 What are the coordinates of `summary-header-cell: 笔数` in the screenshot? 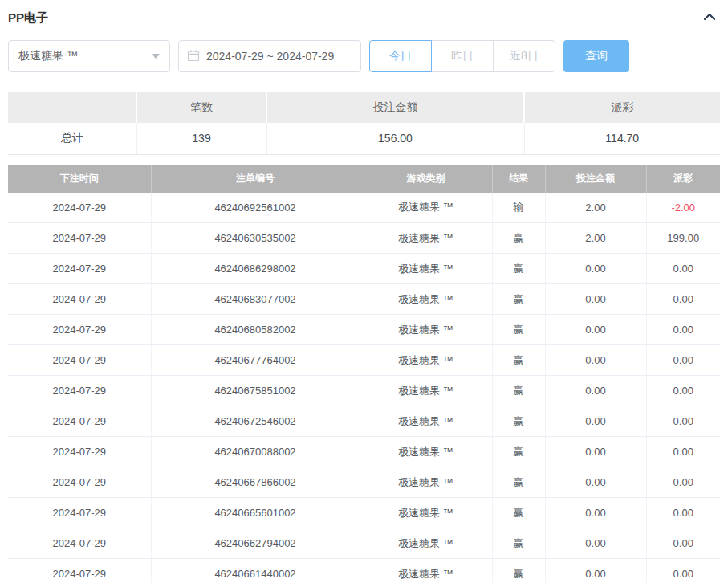 It's located at (201, 108).